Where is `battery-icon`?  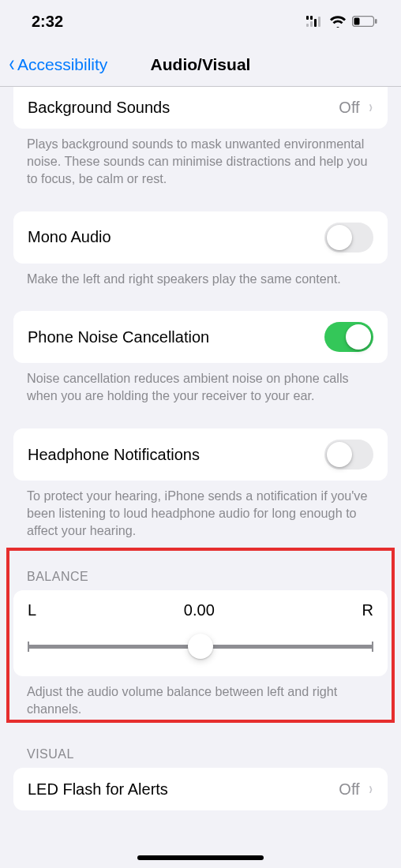
battery-icon is located at coordinates (365, 21).